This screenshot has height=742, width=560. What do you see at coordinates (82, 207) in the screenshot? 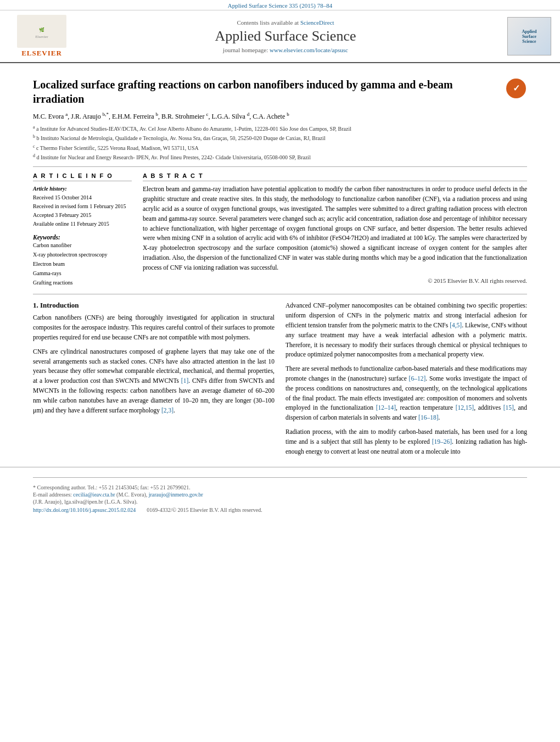
I see `article-history: Article history: Received 15 October 201…` at bounding box center [82, 207].